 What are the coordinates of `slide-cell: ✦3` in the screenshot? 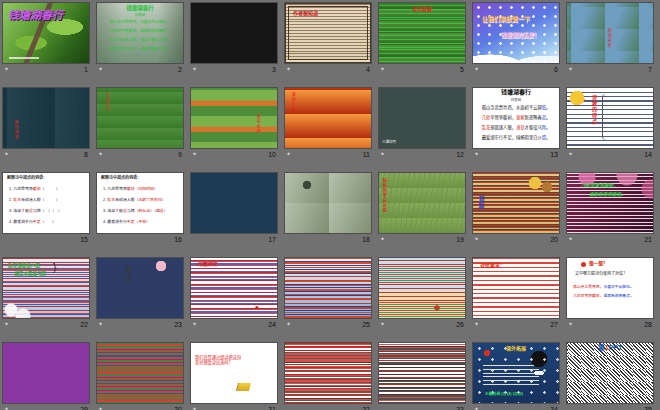 It's located at (234, 39).